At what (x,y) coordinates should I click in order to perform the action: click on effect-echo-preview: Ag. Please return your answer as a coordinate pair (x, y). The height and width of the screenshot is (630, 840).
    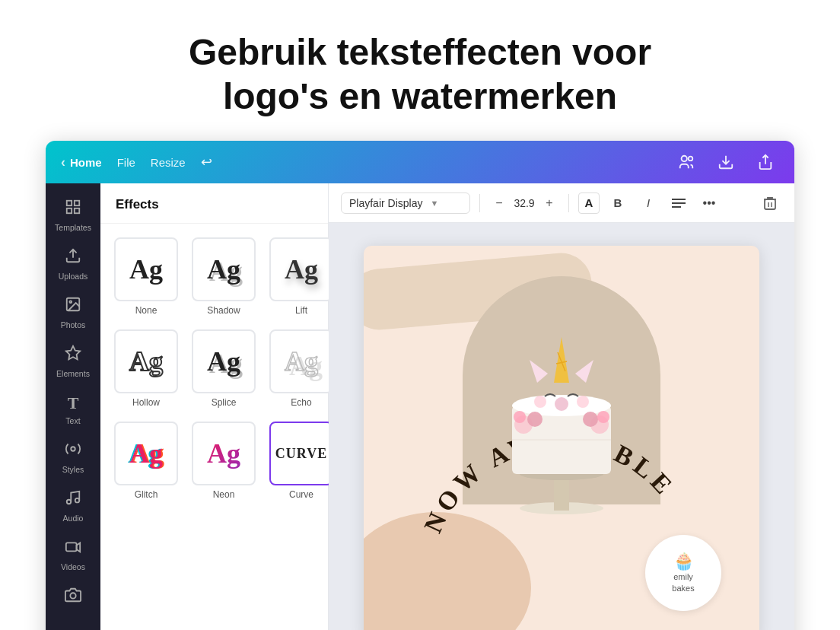
    Looking at the image, I should click on (301, 361).